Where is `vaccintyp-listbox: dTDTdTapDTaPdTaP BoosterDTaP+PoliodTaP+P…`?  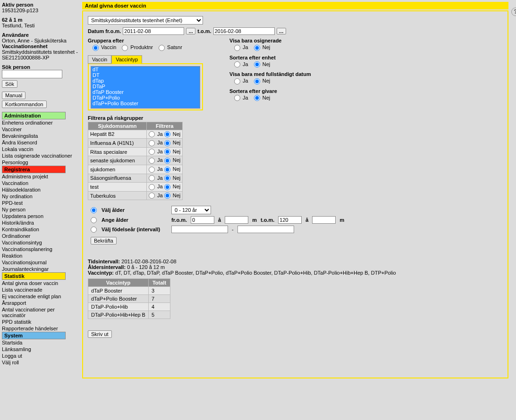 vaccintyp-listbox: dTDTdTapDTaPdTaP BoosterDTaP+PoliodTaP+P… is located at coordinates (145, 87).